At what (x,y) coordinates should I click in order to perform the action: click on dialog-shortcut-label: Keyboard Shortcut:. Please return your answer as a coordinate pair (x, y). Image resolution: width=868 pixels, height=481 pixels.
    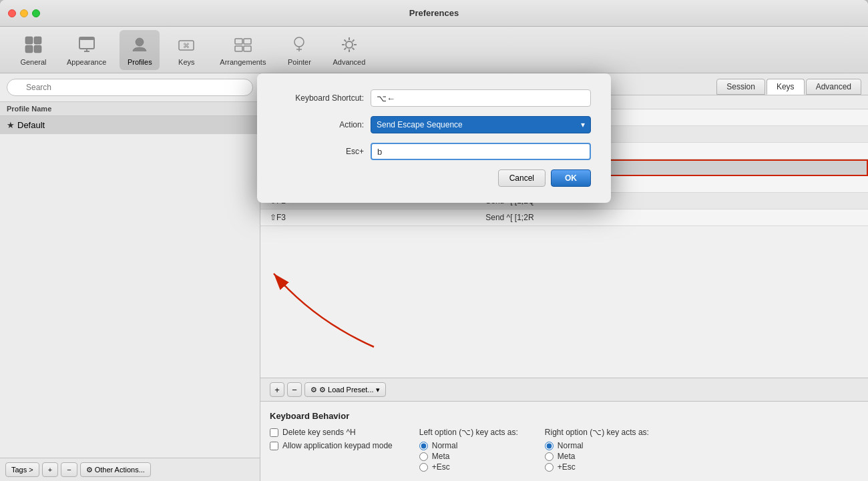
    Looking at the image, I should click on (320, 98).